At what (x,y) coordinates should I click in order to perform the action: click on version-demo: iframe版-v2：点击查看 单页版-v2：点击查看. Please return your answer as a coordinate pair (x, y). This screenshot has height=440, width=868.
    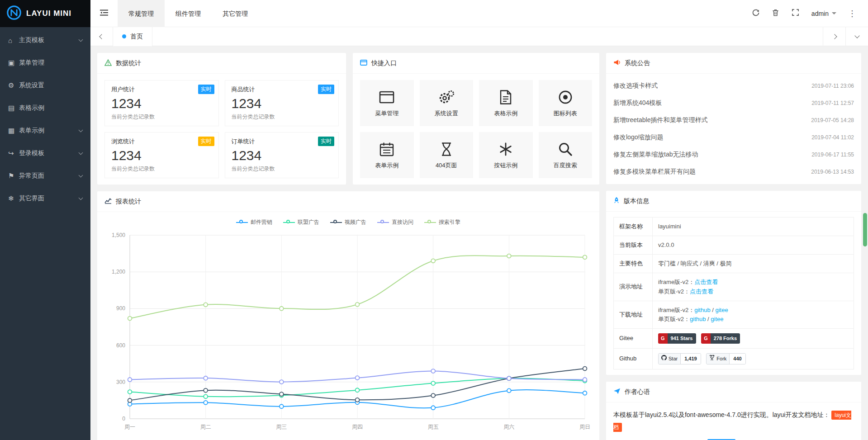
    Looking at the image, I should click on (754, 287).